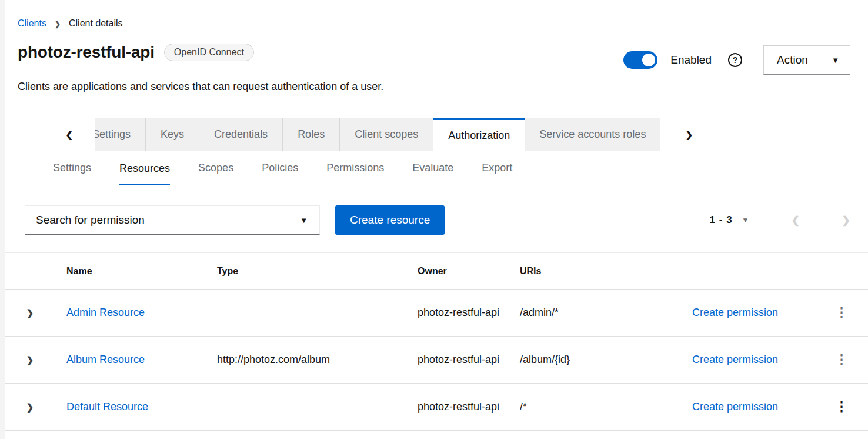  What do you see at coordinates (780, 220) in the screenshot?
I see `pagination: 1 - 3 ▼ ❮ ❯` at bounding box center [780, 220].